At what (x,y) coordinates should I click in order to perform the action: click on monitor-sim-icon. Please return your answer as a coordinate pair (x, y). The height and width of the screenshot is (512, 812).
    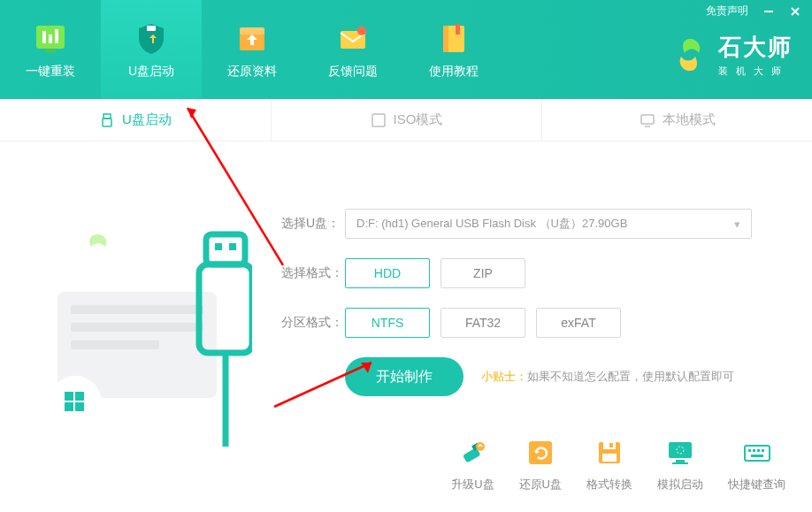
    Looking at the image, I should click on (680, 453).